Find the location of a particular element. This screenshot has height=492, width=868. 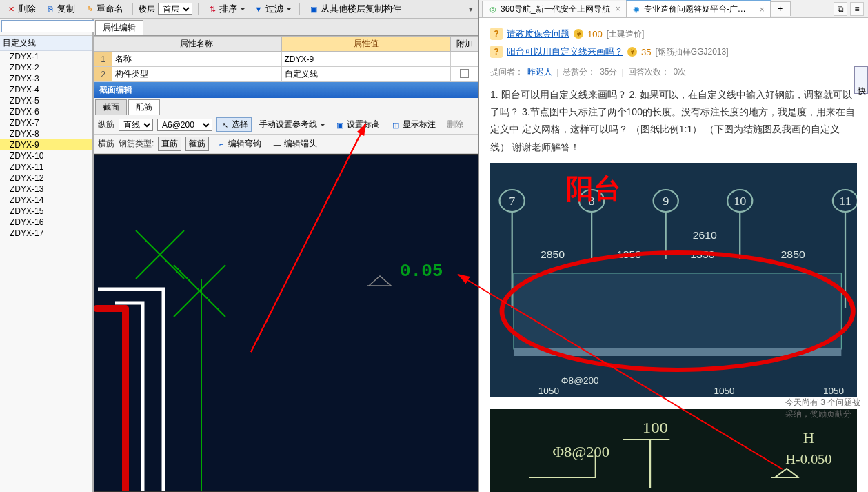

tree-item: ZDYX-4 is located at coordinates (46, 90).